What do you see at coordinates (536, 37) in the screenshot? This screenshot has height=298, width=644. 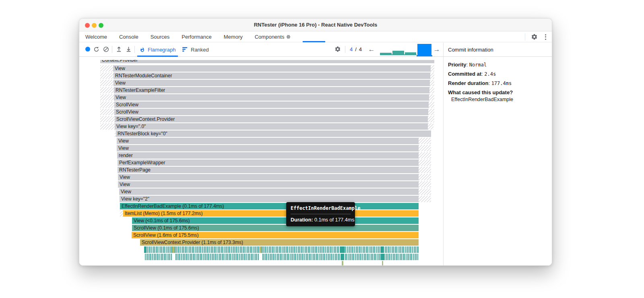 I see `tab-bar-right-controls` at bounding box center [536, 37].